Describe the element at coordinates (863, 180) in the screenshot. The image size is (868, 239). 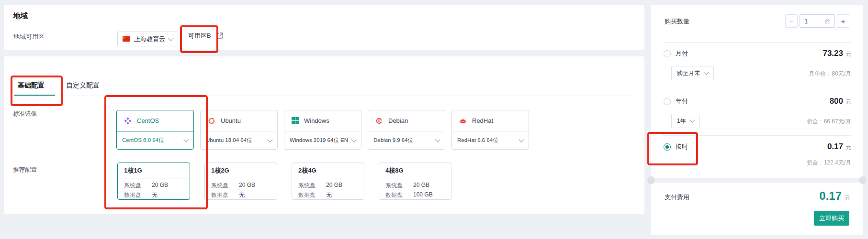
I see `panel-notch-right` at that location.